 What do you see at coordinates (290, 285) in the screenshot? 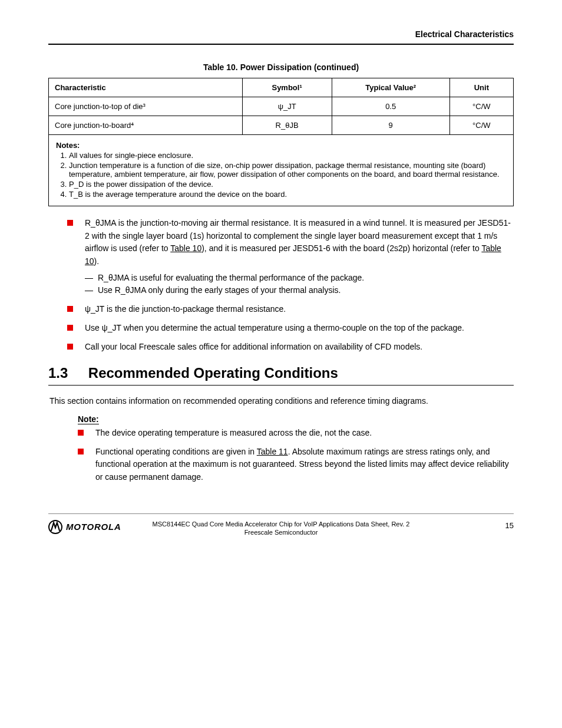
I see `bullet-list-1: R_θJMA is the junction-to-moving air the…` at bounding box center [290, 285].